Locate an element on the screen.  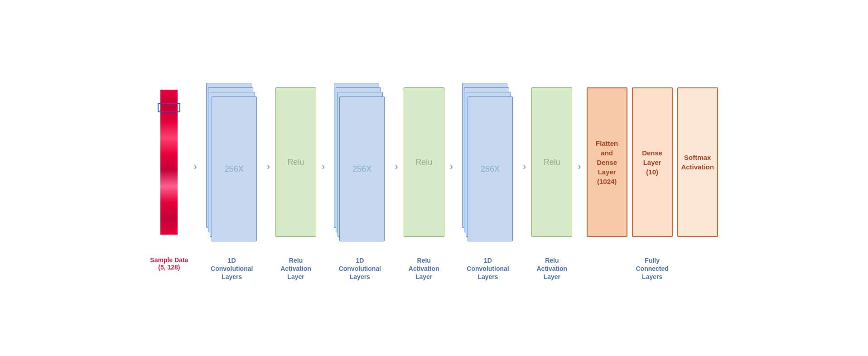
conv3-label: 1D Convolutional Layers is located at coordinates (487, 269).